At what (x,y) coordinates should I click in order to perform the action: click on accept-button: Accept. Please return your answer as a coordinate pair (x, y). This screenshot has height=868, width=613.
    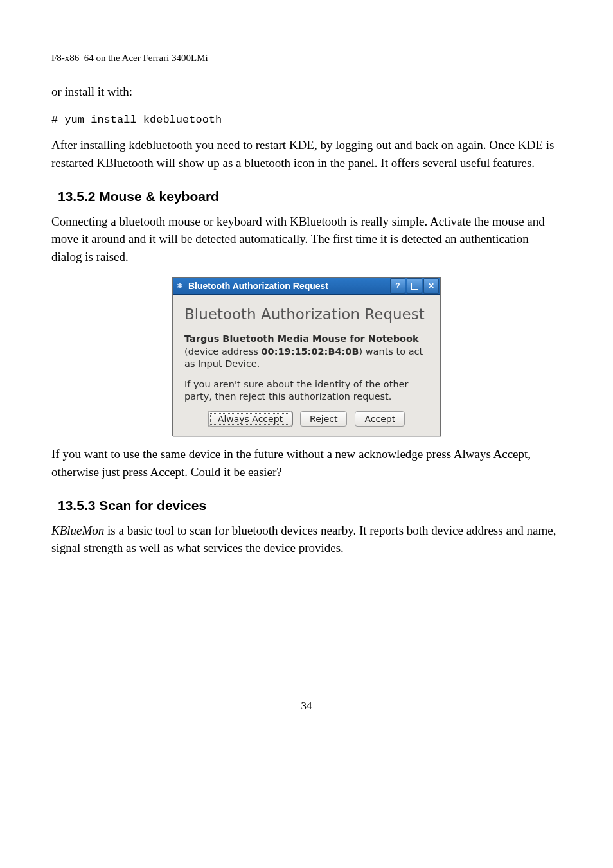
    Looking at the image, I should click on (380, 419).